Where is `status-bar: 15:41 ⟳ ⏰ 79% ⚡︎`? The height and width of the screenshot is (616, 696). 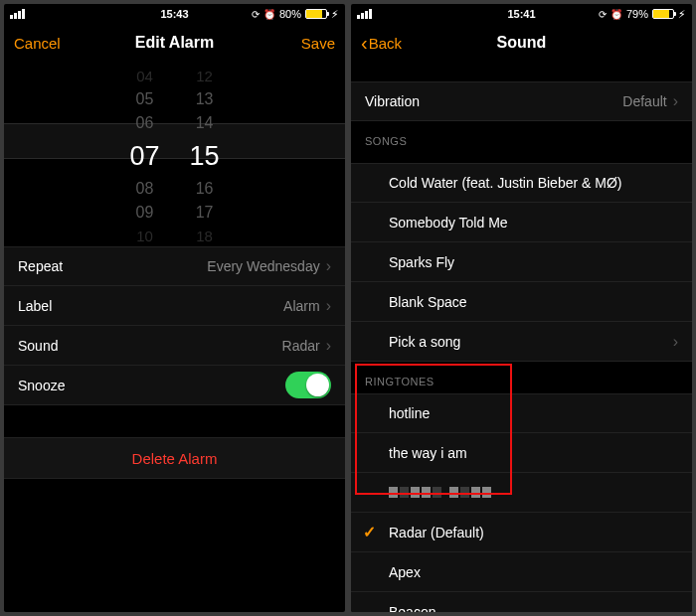
status-bar: 15:41 ⟳ ⏰ 79% ⚡︎ is located at coordinates (521, 14).